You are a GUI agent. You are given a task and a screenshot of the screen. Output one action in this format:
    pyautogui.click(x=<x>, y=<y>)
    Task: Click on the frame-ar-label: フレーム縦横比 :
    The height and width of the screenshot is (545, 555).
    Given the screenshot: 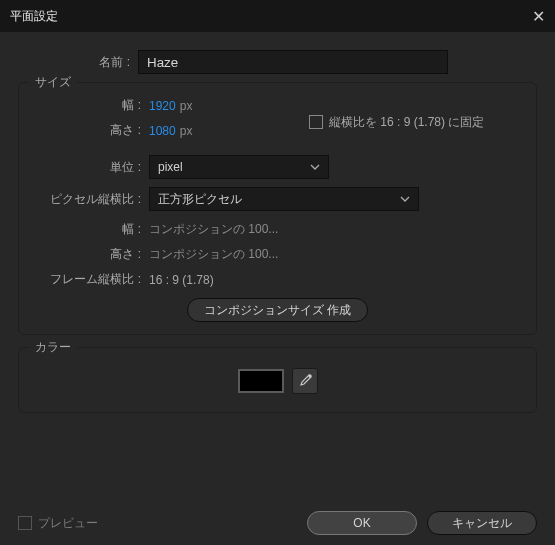 What is the action you would take?
    pyautogui.click(x=89, y=280)
    